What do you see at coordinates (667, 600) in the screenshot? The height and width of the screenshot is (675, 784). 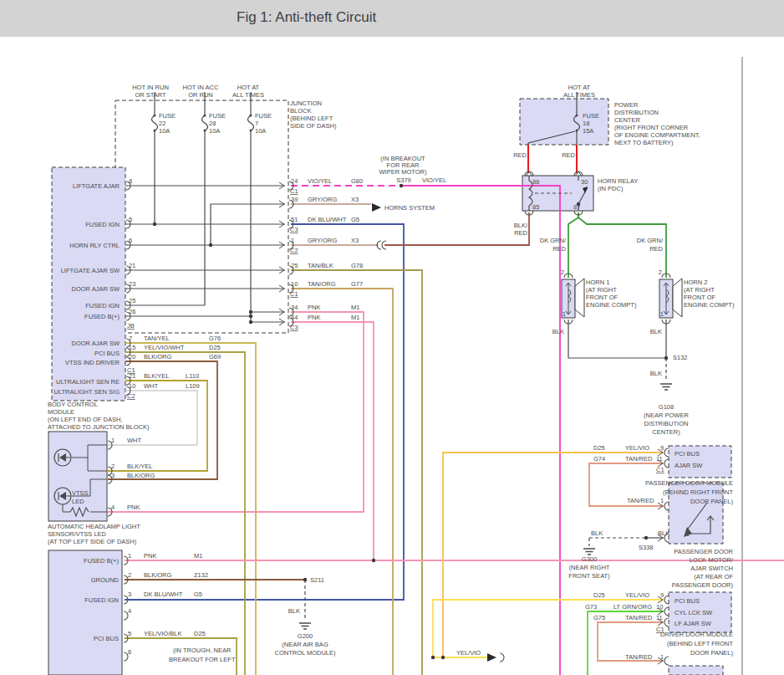 I see `connector-pin-arc` at bounding box center [667, 600].